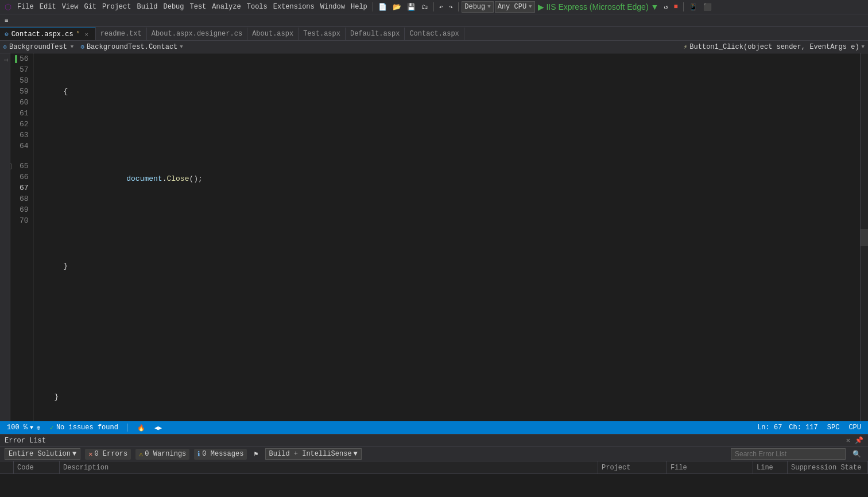 The image size is (868, 497). What do you see at coordinates (434, 34) in the screenshot?
I see `tab-contact-aspx: Contact.aspx` at bounding box center [434, 34].